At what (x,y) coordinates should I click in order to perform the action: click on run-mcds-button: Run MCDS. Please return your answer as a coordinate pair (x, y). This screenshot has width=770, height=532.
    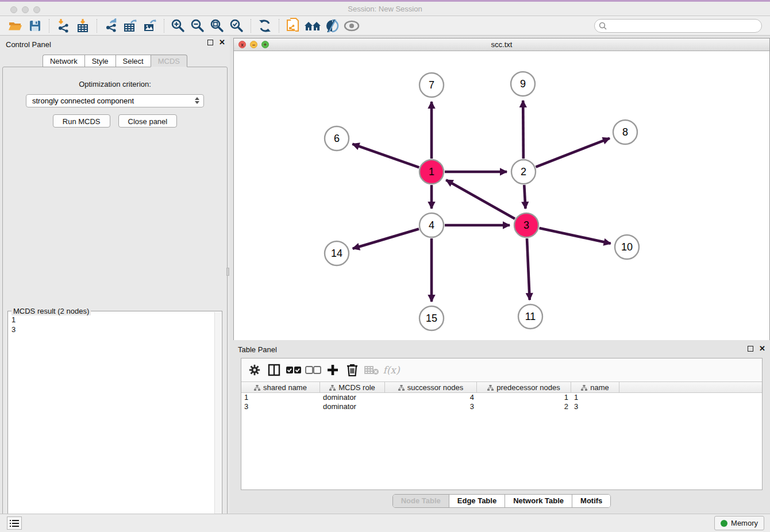
    Looking at the image, I should click on (82, 121).